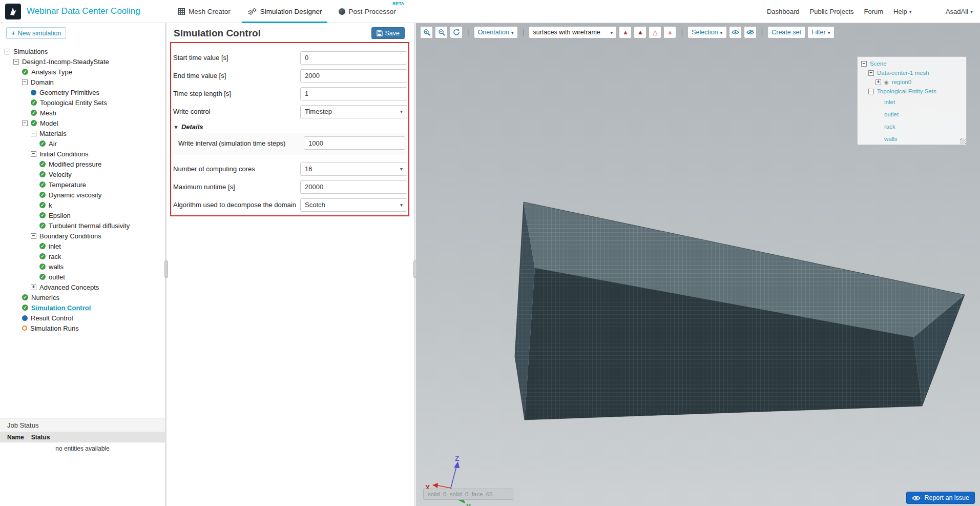  What do you see at coordinates (903, 11) in the screenshot?
I see `help-menu: Help ▾` at bounding box center [903, 11].